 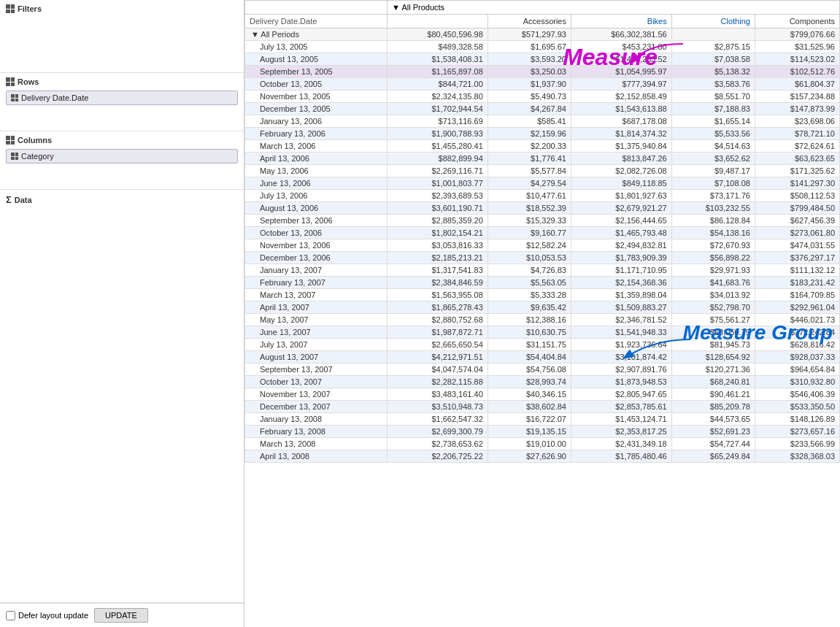 I want to click on column-headers-row: Delivery Date.Date Accessories Bikes Clo…, so click(x=543, y=22).